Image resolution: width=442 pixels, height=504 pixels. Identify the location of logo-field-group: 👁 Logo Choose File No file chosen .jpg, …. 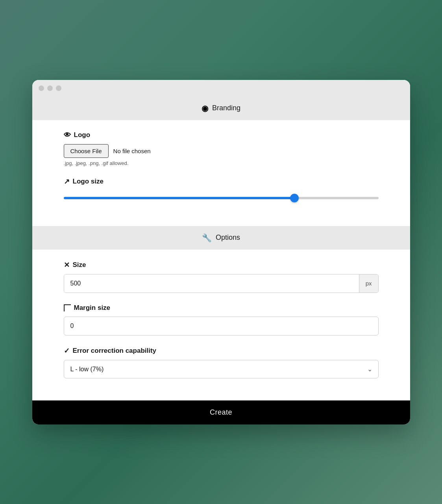
(221, 149).